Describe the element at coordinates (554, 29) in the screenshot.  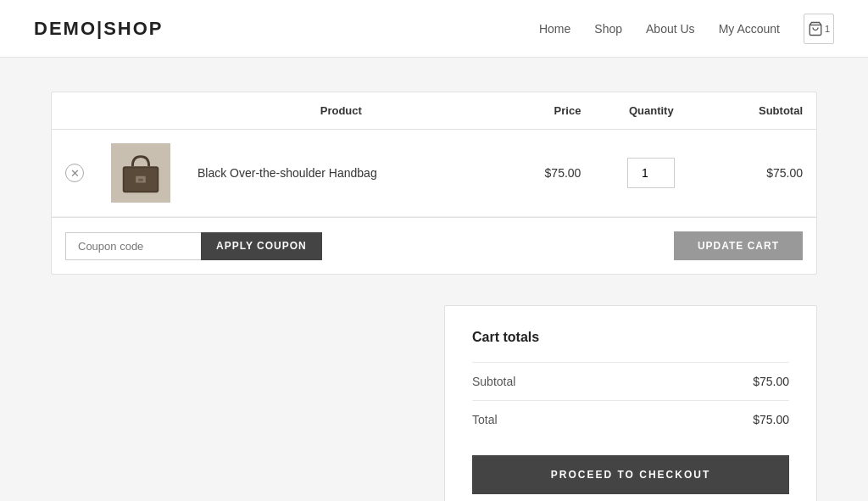
I see `nav-home: Home` at that location.